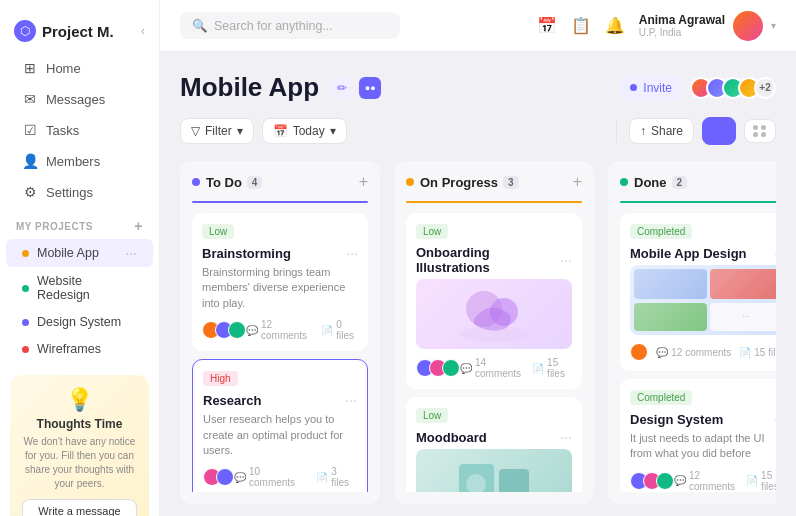 Image resolution: width=796 pixels, height=516 pixels. Describe the element at coordinates (336, 477) in the screenshot. I see `card-files: 📄 3 files` at that location.